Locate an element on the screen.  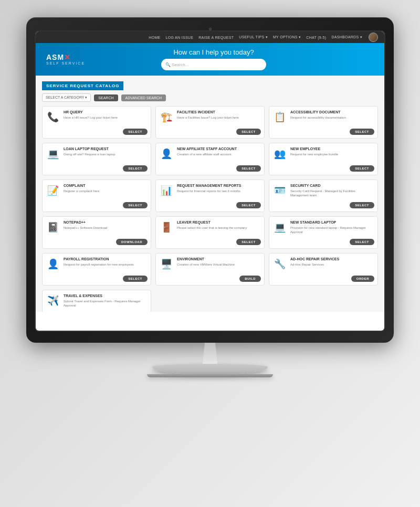
top-nav-items: HOME LOG AN ISSUE RAISE A REQUEST USEFUL… is located at coordinates (255, 37).